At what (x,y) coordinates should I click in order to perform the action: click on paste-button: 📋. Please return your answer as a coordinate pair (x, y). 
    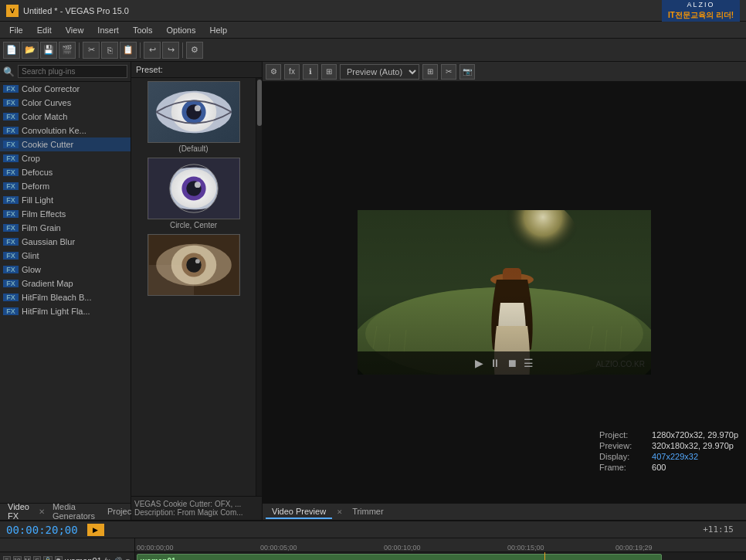
    Looking at the image, I should click on (128, 50).